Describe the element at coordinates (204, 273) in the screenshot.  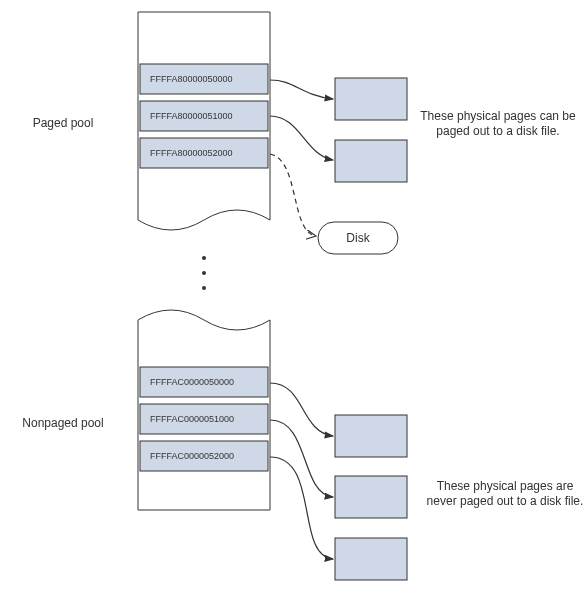
I see `ellipsis-dots` at that location.